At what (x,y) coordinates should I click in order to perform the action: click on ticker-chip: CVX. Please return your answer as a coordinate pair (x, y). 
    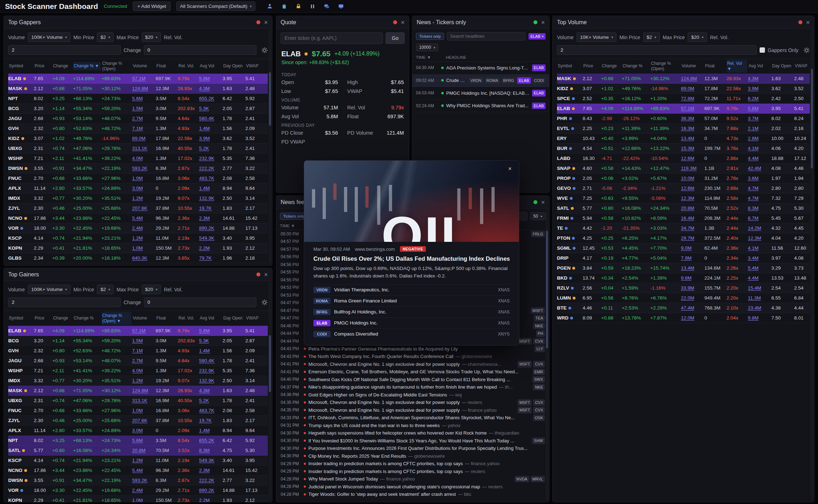
    Looking at the image, I should click on (539, 364).